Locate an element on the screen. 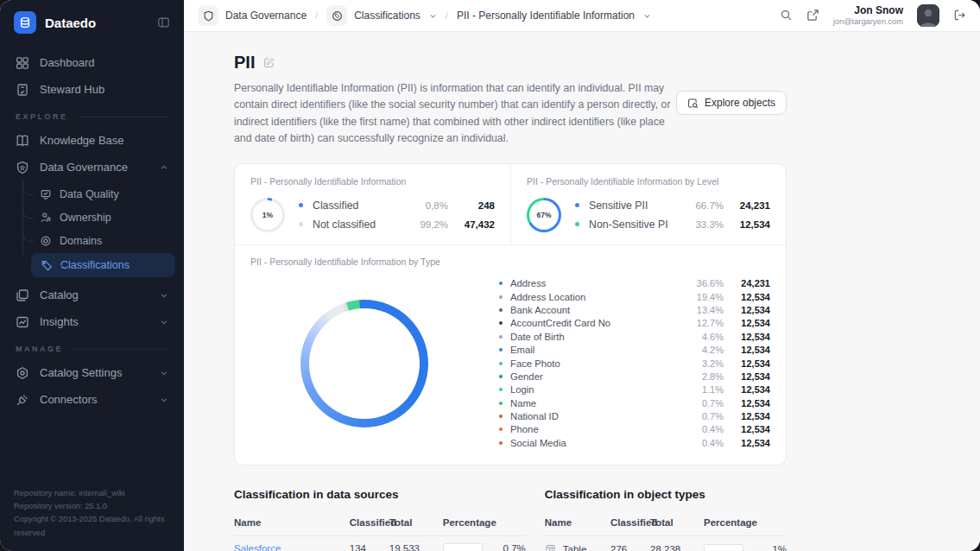  dataedo-logo-icon is located at coordinates (25, 22).